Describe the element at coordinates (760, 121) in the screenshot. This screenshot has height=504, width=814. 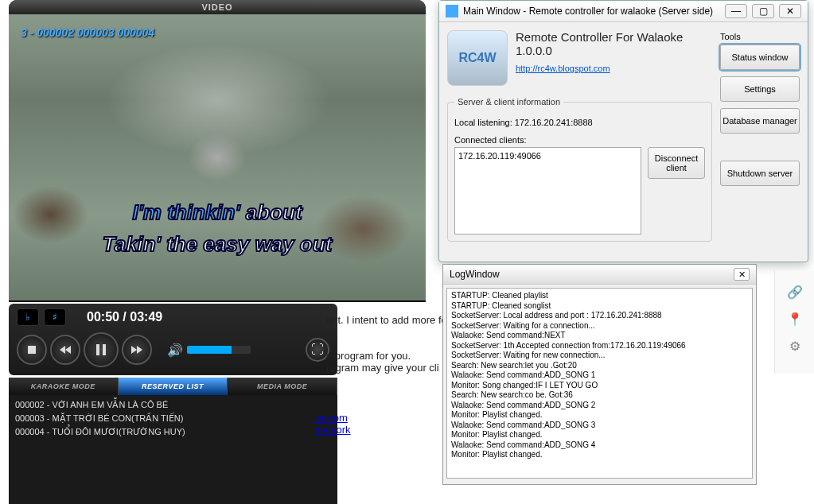
I see `database-manager-button: Database manager` at that location.